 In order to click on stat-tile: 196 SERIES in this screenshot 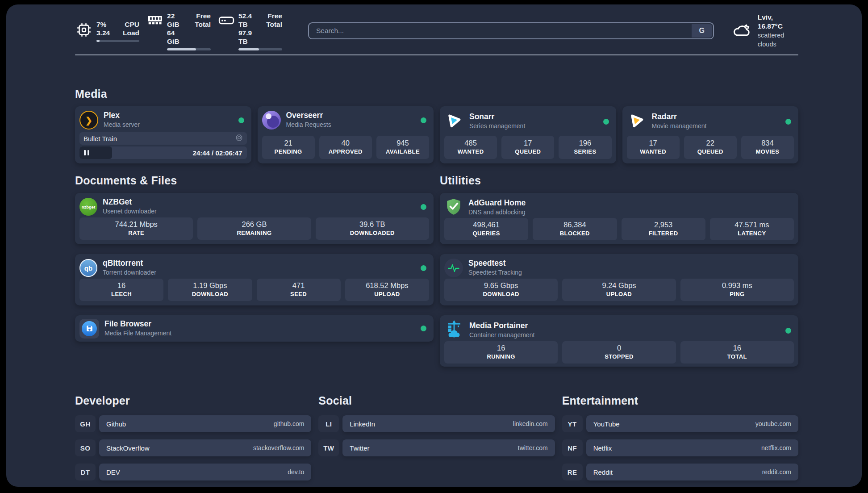, I will do `click(585, 147)`.